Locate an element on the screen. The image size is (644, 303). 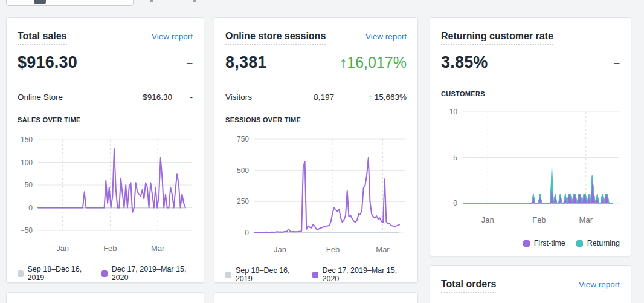
visitors-value: 8,197 is located at coordinates (310, 97).